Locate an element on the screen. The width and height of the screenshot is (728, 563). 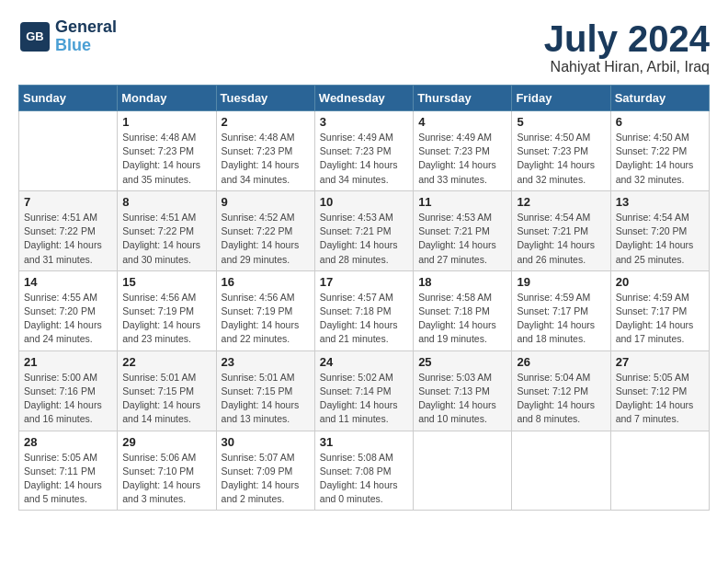
day-number: 30 is located at coordinates (266, 442).